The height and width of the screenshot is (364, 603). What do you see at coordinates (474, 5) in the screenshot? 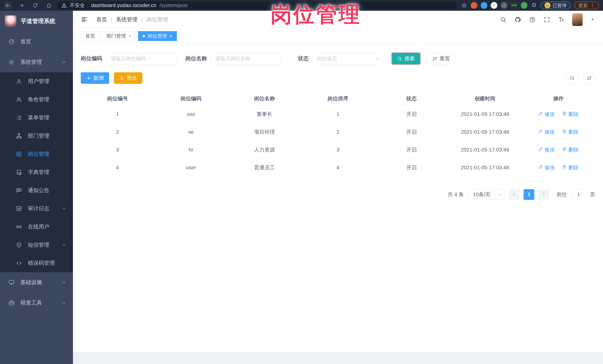
I see `orange-ring-extension-icon` at bounding box center [474, 5].